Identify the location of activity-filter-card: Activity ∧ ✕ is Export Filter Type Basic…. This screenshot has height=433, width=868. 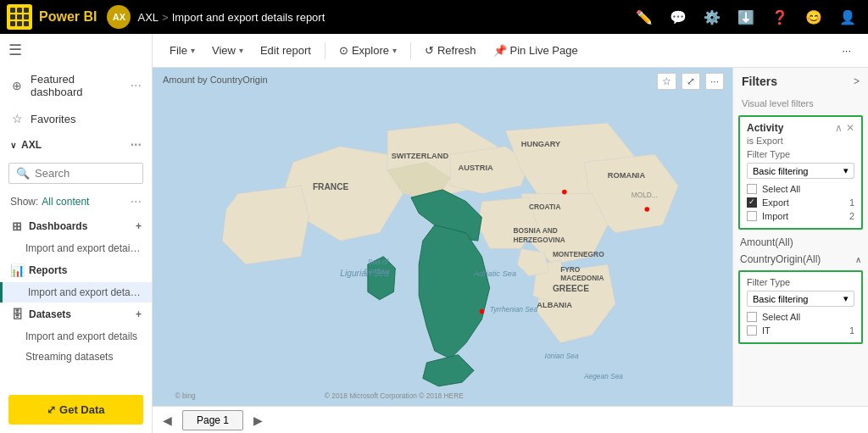
(800, 173).